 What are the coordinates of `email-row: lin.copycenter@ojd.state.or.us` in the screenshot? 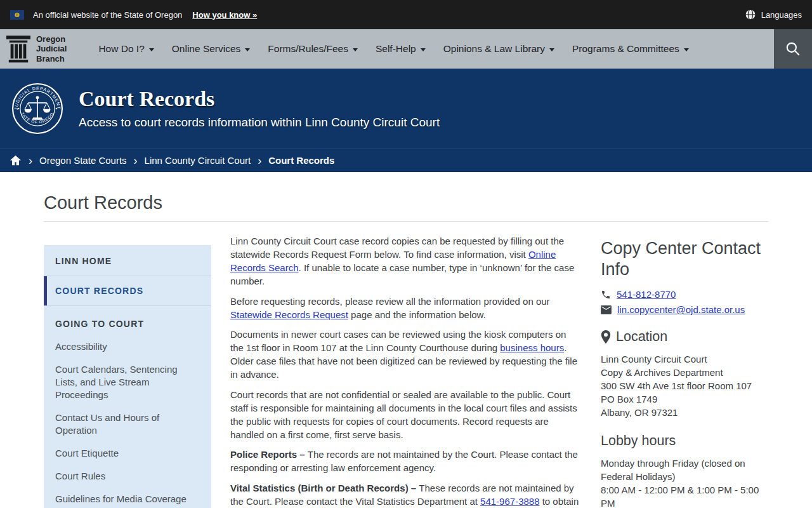 It's located at (684, 310).